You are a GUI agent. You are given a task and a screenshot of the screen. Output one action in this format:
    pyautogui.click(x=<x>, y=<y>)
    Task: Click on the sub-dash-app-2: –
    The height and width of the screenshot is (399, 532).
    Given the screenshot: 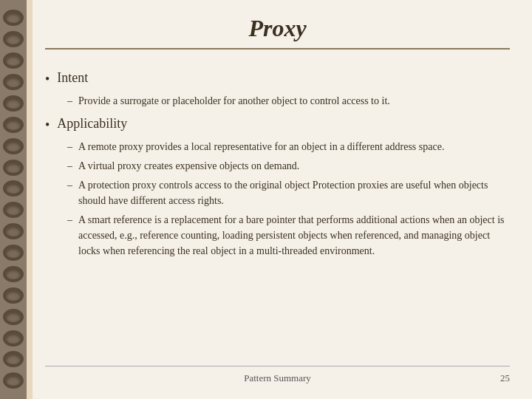 What is the action you would take?
    pyautogui.click(x=69, y=166)
    